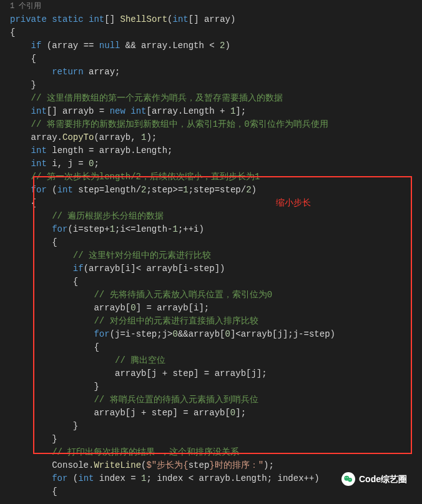  I want to click on code-line: // 这里针对分组中的元素进行比较, so click(216, 256).